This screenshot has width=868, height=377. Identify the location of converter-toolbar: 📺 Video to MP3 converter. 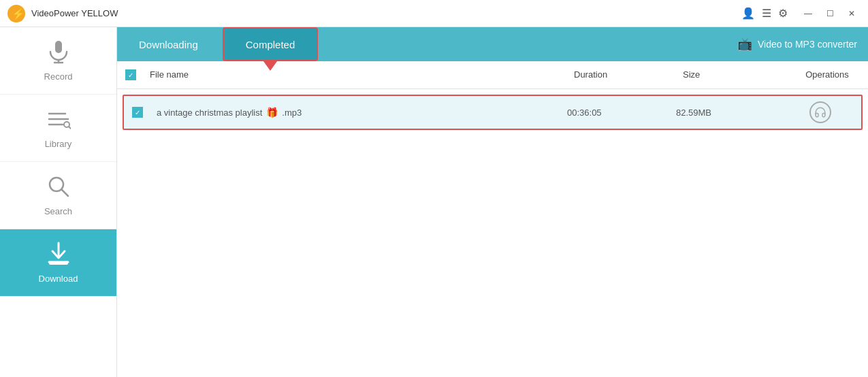
(803, 44).